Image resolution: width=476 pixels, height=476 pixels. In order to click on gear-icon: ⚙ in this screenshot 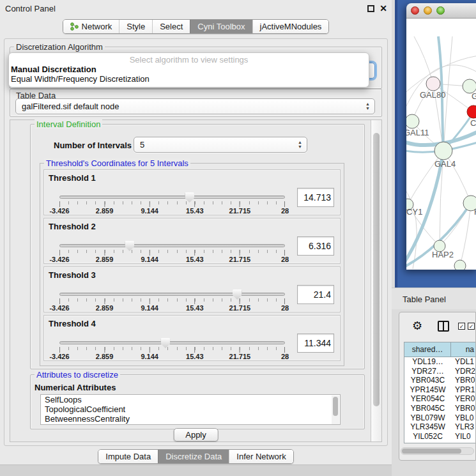, I will do `click(417, 326)`.